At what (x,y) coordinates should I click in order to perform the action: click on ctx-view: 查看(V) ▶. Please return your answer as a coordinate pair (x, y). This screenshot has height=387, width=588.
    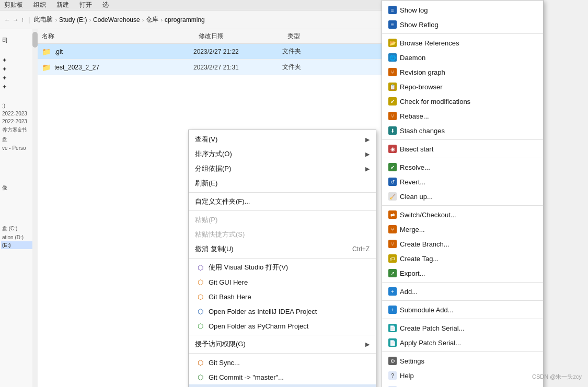
    Looking at the image, I should click on (282, 139).